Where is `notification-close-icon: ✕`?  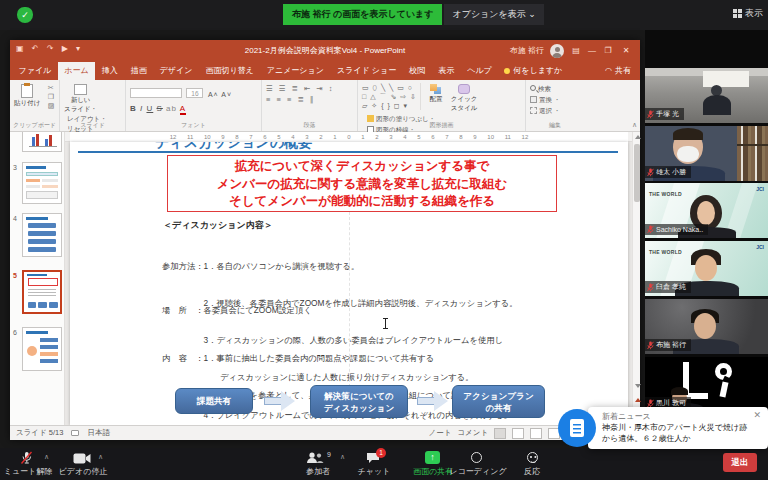 notification-close-icon: ✕ is located at coordinates (757, 415).